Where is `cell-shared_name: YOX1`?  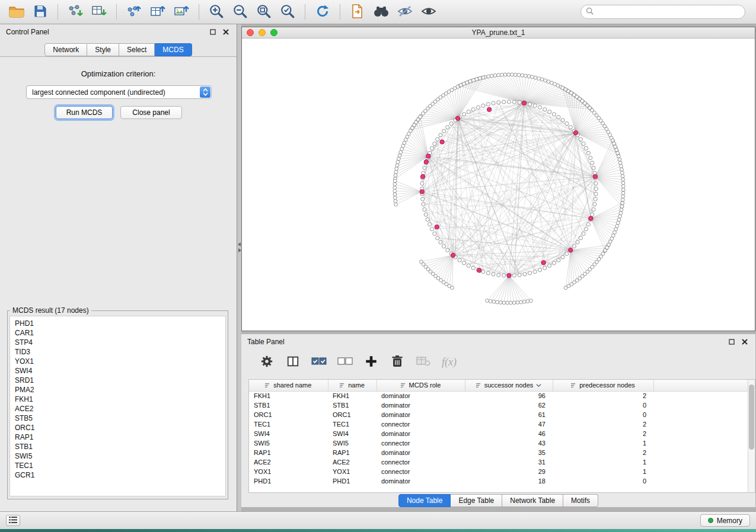 cell-shared_name: YOX1 is located at coordinates (288, 472).